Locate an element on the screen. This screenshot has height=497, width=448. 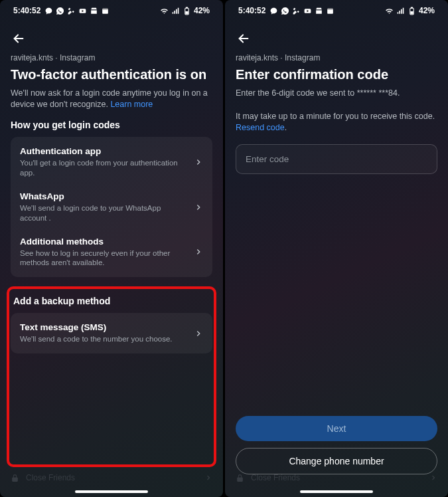
row-title: Additional methods is located at coordinates (104, 242).